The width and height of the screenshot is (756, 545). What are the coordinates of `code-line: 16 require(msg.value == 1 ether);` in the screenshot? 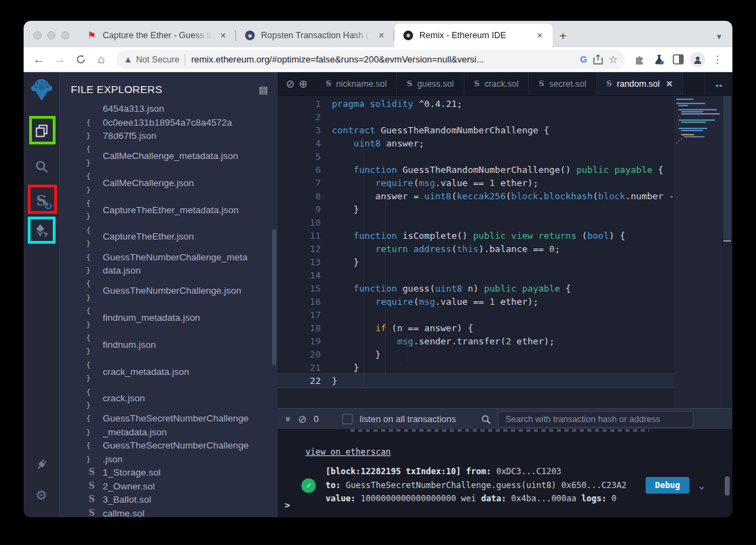 It's located at (476, 301).